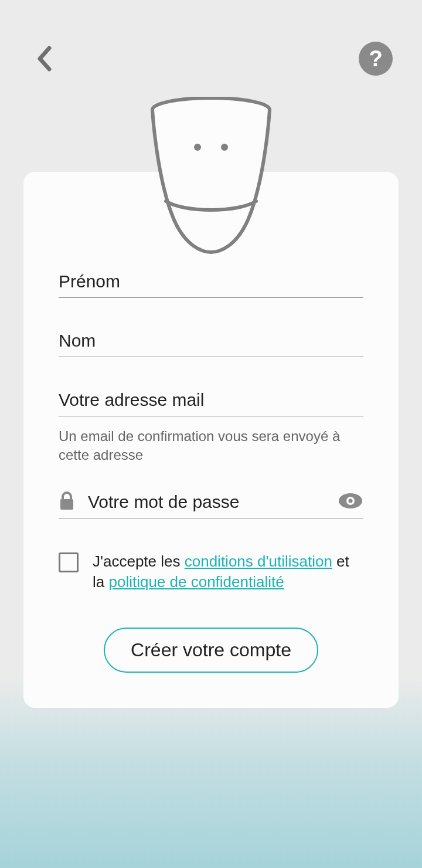  I want to click on lastname-input, so click(211, 341).